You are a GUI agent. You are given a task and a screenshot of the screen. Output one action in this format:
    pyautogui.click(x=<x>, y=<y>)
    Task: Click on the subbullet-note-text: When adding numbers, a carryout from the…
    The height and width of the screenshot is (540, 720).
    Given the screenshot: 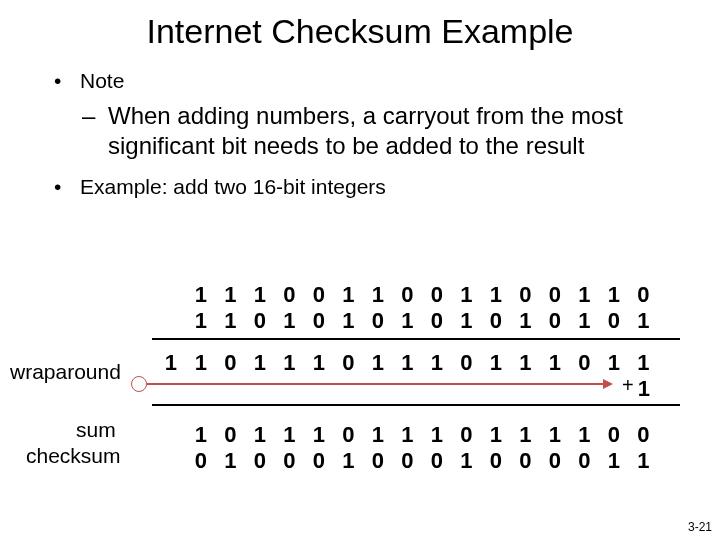 What is the action you would take?
    pyautogui.click(x=386, y=131)
    